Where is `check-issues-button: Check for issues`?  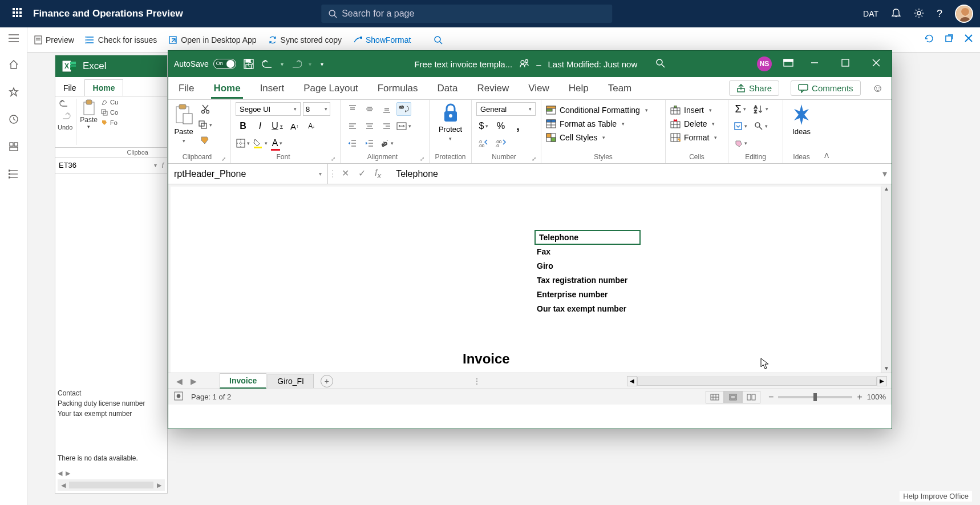 check-issues-button: Check for issues is located at coordinates (121, 40).